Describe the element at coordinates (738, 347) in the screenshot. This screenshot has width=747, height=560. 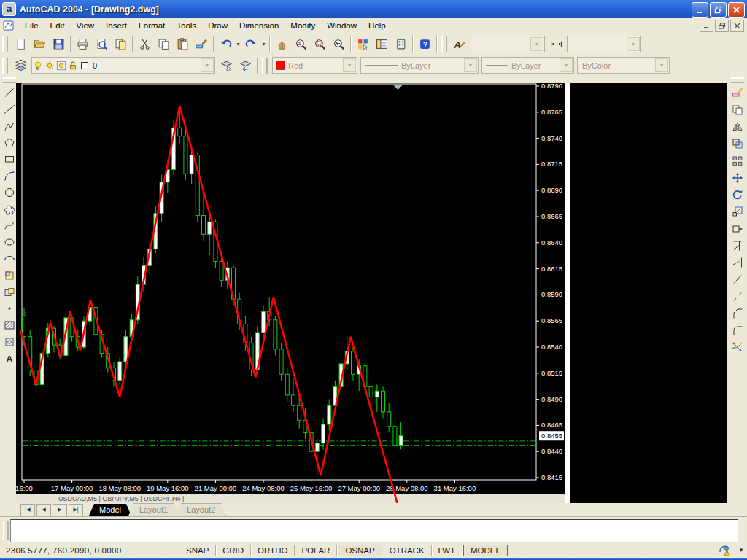
I see `explode-button` at that location.